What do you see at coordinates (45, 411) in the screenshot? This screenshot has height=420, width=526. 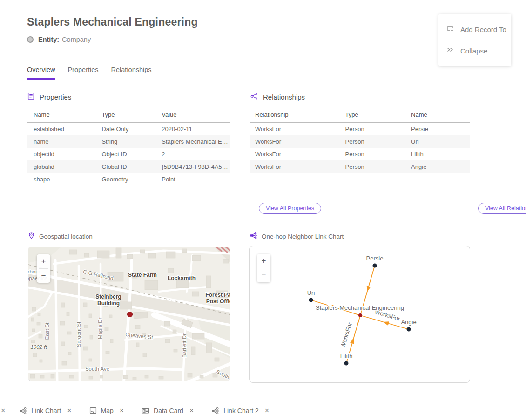 I see `view-tab-link-chart: Link Chart×` at bounding box center [45, 411].